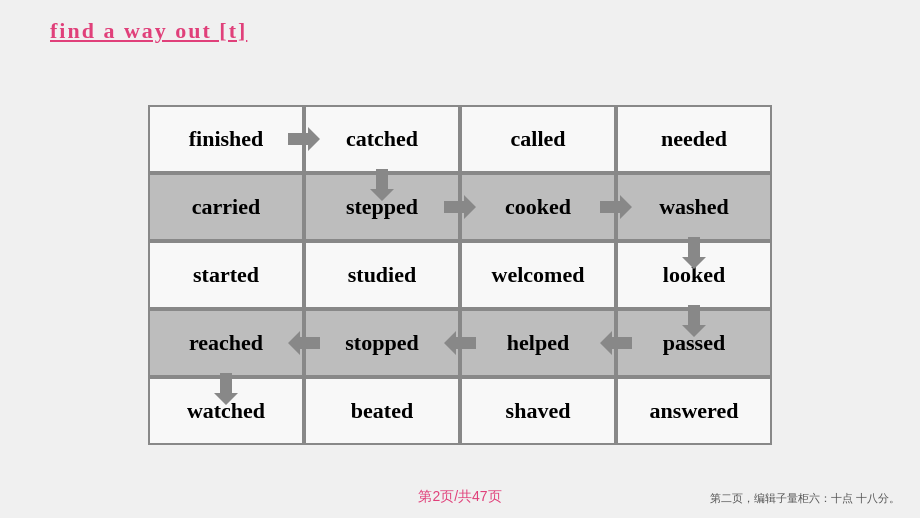 The width and height of the screenshot is (920, 518). What do you see at coordinates (460, 497) in the screenshot?
I see `footer-page: 第2页/共47页` at bounding box center [460, 497].